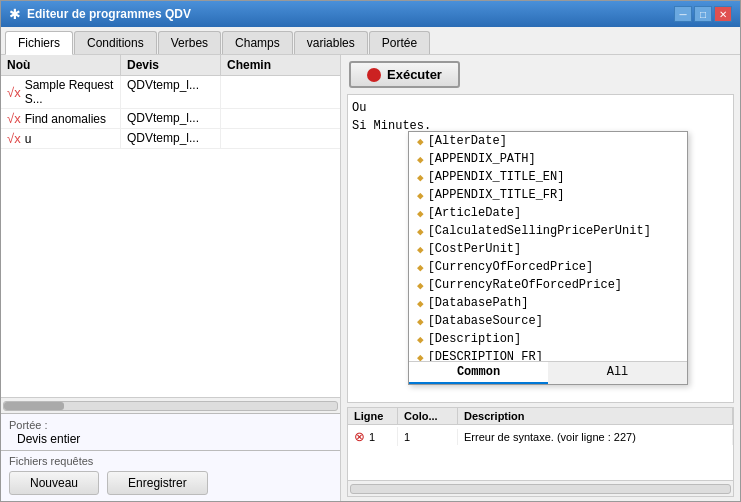  I want to click on error-cell-desc: Erreur de syntaxe. (voir ligne : 227), so click(596, 437).